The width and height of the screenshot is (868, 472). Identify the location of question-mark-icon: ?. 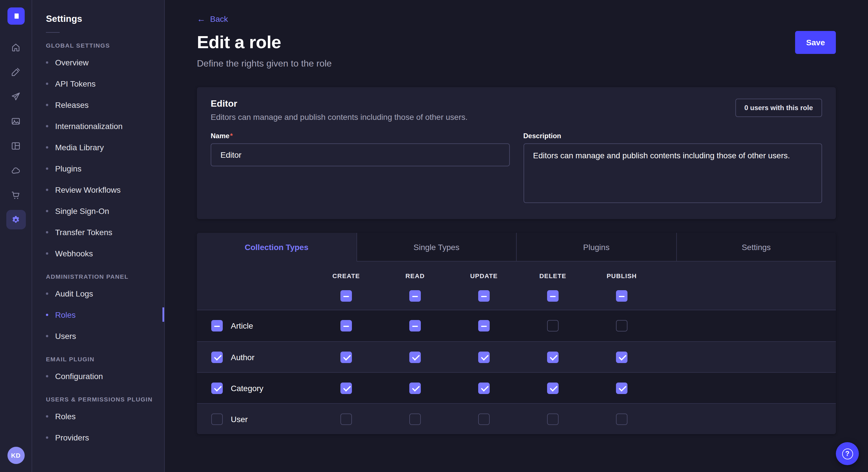
(847, 454).